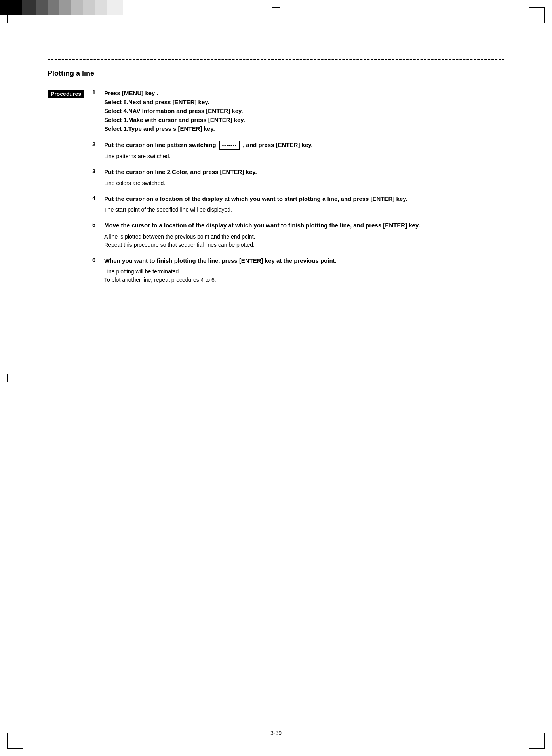 The image size is (552, 756). What do you see at coordinates (304, 199) in the screenshot?
I see `step-4-main: Put the cursor on a location of the disp…` at bounding box center [304, 199].